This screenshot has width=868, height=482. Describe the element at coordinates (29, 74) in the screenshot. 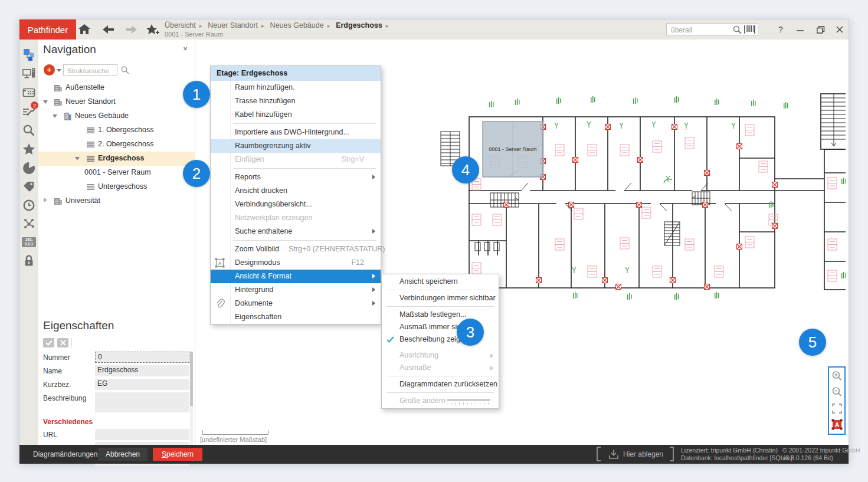

I see `sidebar-item-workstation` at that location.